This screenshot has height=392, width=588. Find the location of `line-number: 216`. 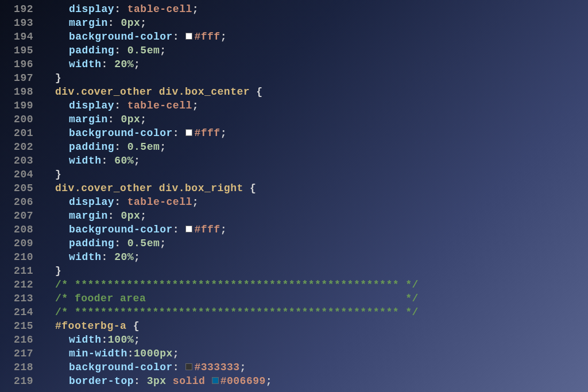

line-number: 216 is located at coordinates (17, 340).